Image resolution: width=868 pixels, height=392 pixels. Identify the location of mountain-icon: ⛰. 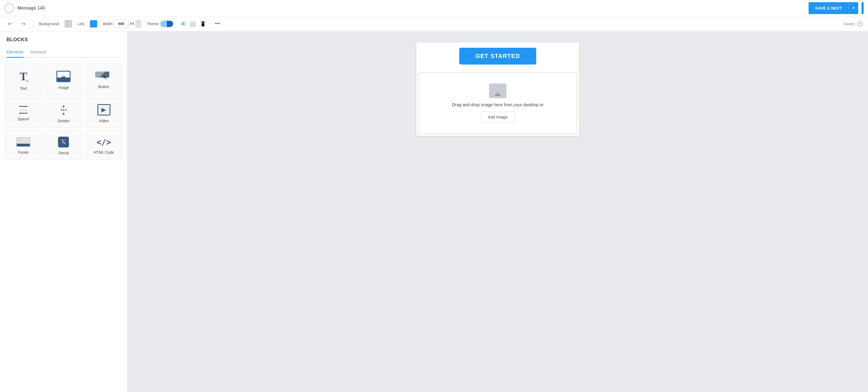
(498, 94).